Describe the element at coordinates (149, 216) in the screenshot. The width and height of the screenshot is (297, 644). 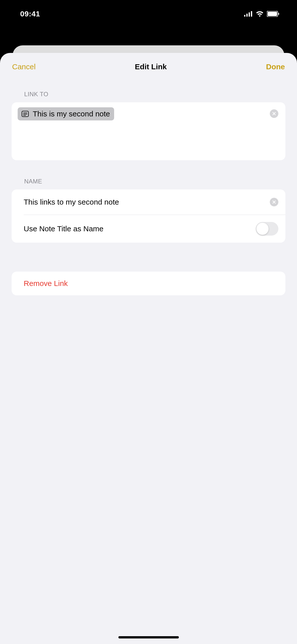
I see `name-card: Use Note Title as Name` at that location.